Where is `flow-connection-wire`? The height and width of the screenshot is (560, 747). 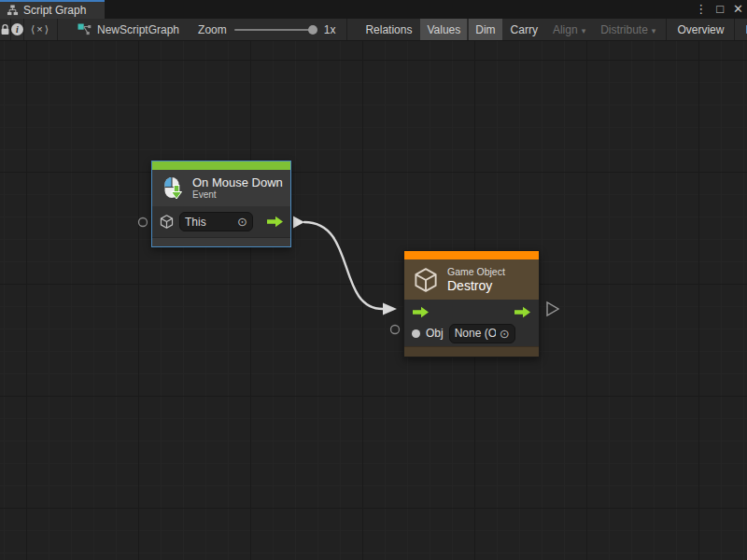
flow-connection-wire is located at coordinates (344, 265).